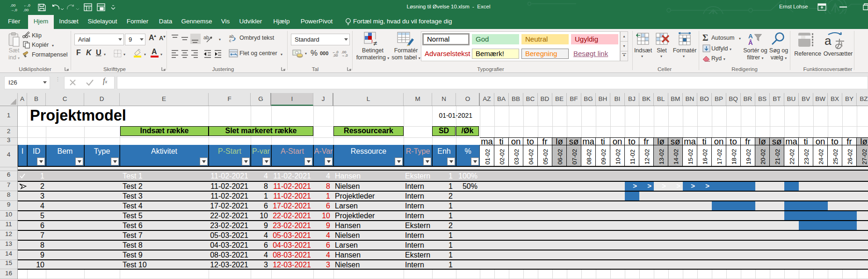 The width and height of the screenshot is (868, 279). Describe the element at coordinates (751, 36) in the screenshot. I see `svg-text: A` at that location.